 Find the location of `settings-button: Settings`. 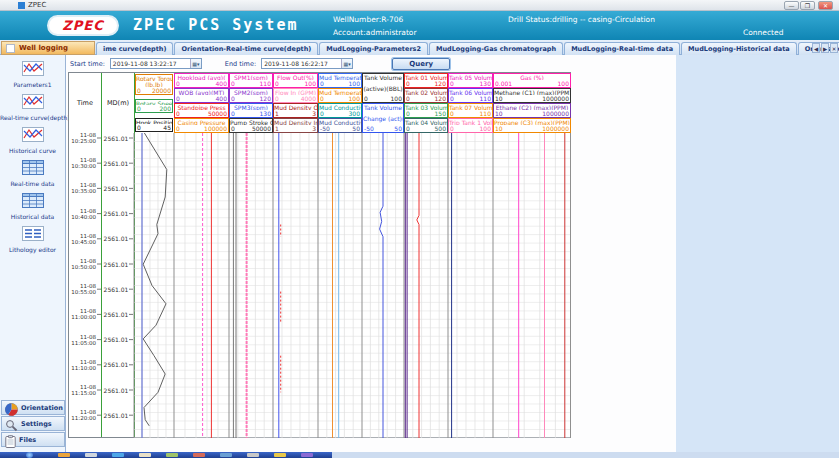

settings-button: Settings is located at coordinates (33, 424).